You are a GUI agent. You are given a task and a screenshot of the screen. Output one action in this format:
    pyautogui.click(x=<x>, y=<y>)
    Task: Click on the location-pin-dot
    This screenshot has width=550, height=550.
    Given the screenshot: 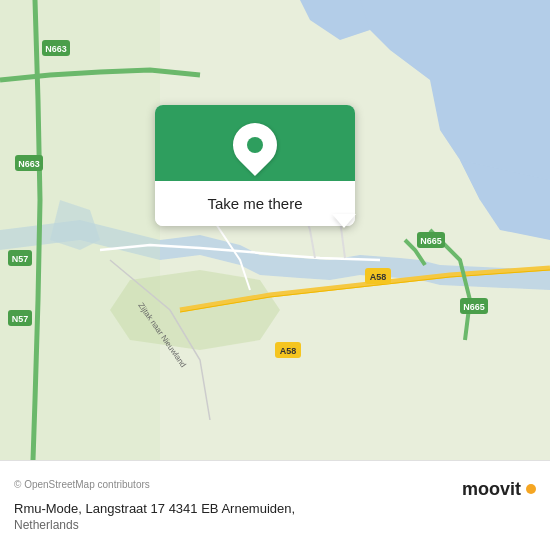 What is the action you would take?
    pyautogui.click(x=255, y=145)
    